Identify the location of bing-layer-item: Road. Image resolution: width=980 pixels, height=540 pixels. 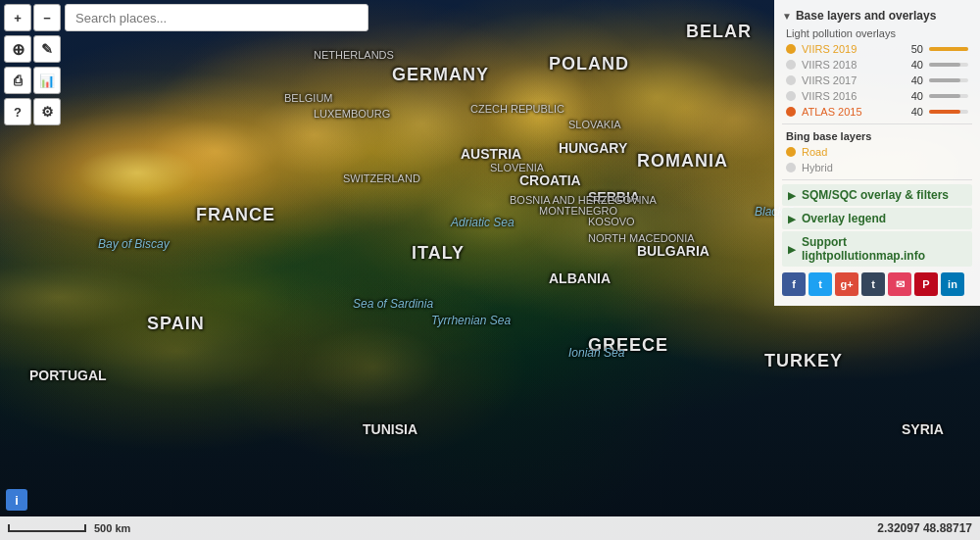
(877, 152).